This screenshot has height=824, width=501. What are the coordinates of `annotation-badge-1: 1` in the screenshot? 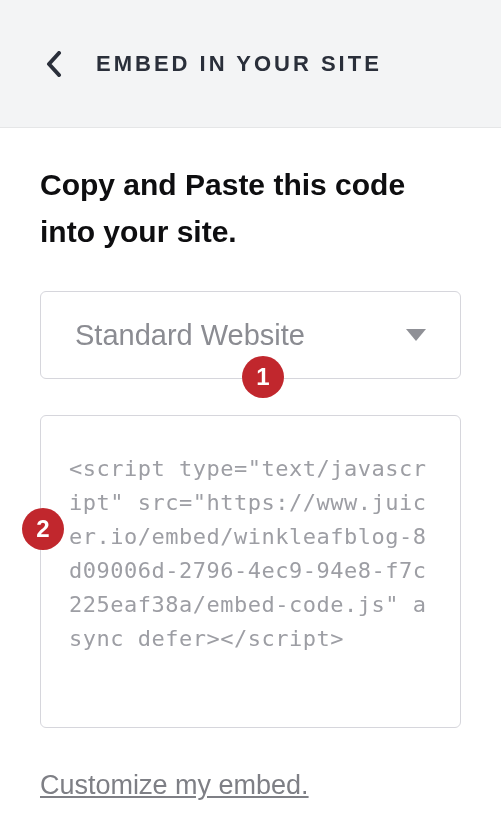 It's located at (263, 377).